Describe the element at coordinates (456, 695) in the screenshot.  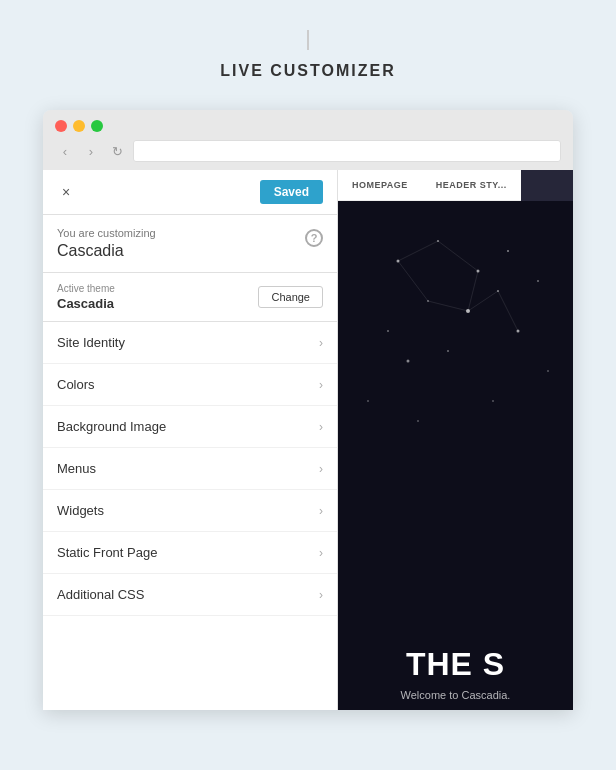
I see `preview-sub-text: Welcome to Cascadia.` at that location.